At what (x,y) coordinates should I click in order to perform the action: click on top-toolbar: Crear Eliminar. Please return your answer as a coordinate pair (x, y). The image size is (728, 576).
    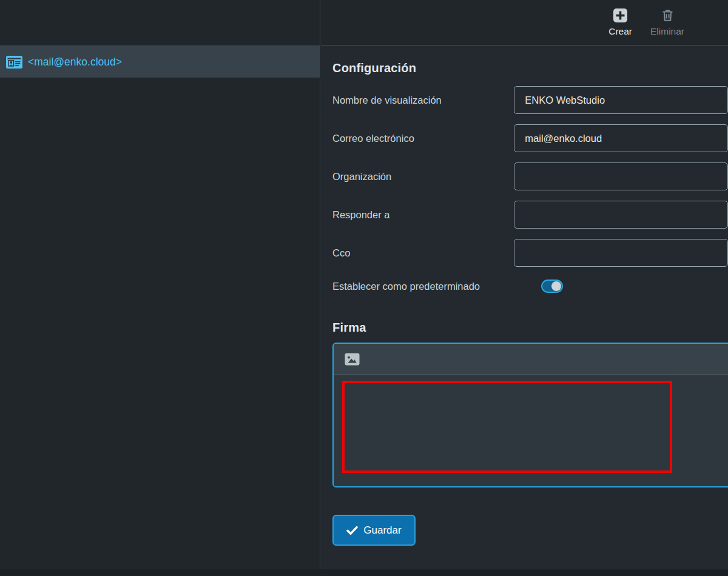
    Looking at the image, I should click on (524, 23).